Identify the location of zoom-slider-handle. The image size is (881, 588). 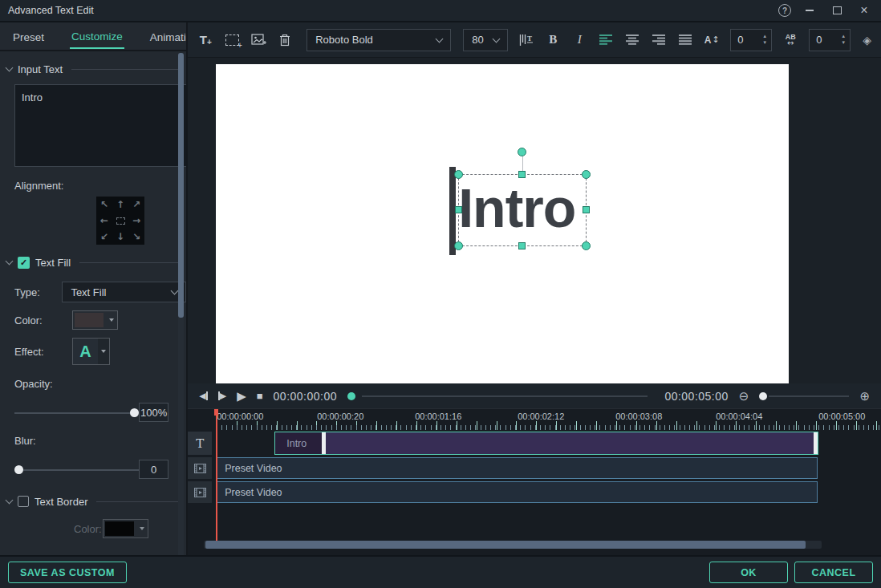
(763, 396).